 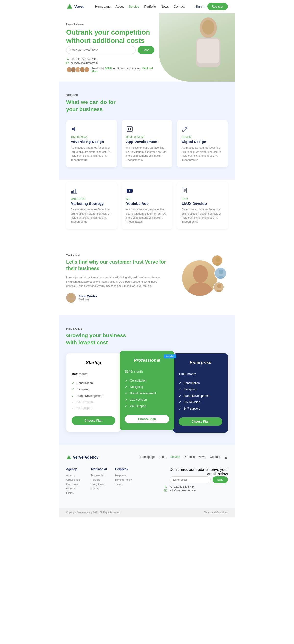 I want to click on footer-phone-icon, so click(x=166, y=486).